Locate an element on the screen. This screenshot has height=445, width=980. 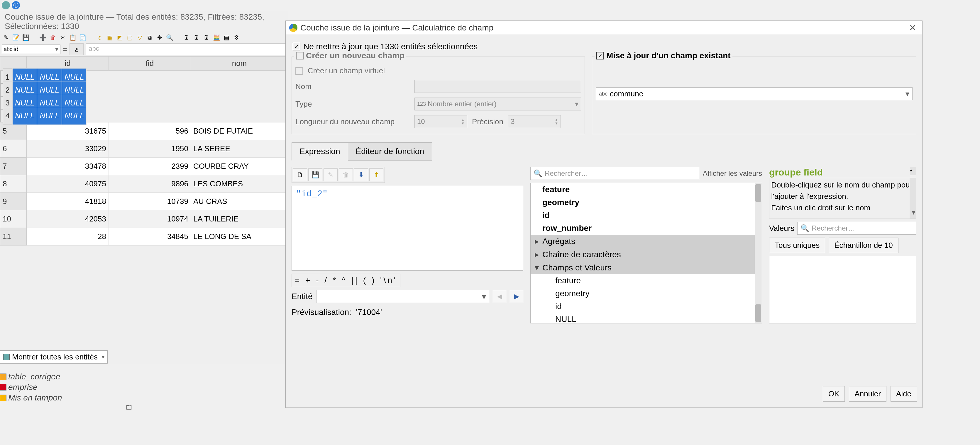
select-by-expression-icon: ε is located at coordinates (100, 37).